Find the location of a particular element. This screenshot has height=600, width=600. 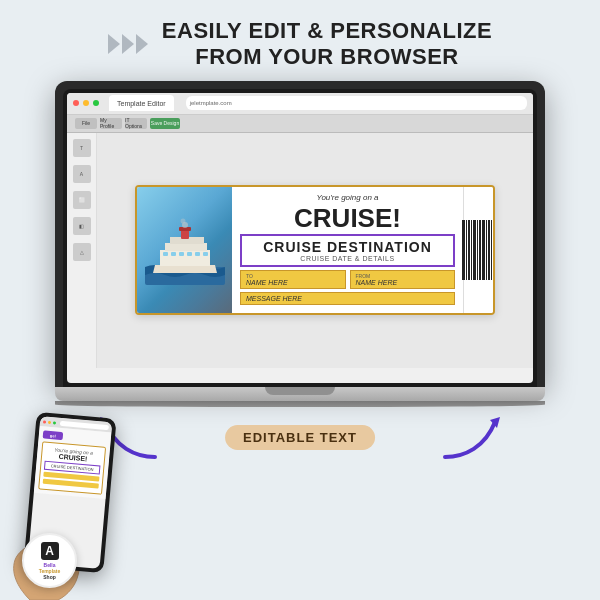

editor-sidebar: T A ⬜ ◧ △ is located at coordinates (82, 250).